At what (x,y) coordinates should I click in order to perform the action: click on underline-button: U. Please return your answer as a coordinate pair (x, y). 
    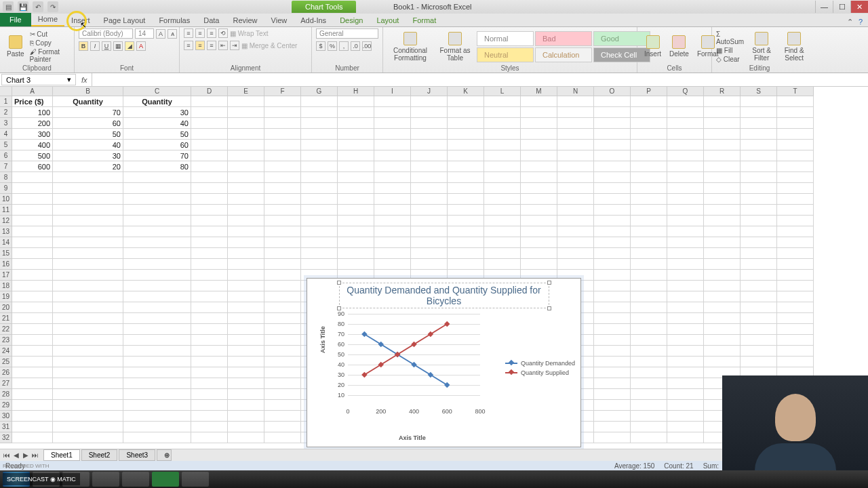
    Looking at the image, I should click on (106, 46).